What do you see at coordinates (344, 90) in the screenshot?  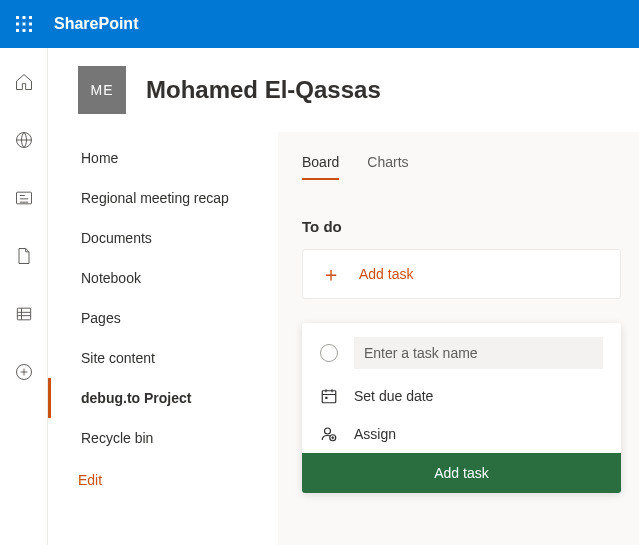 I see `site-header: ME Mohamed El-Qassas` at bounding box center [344, 90].